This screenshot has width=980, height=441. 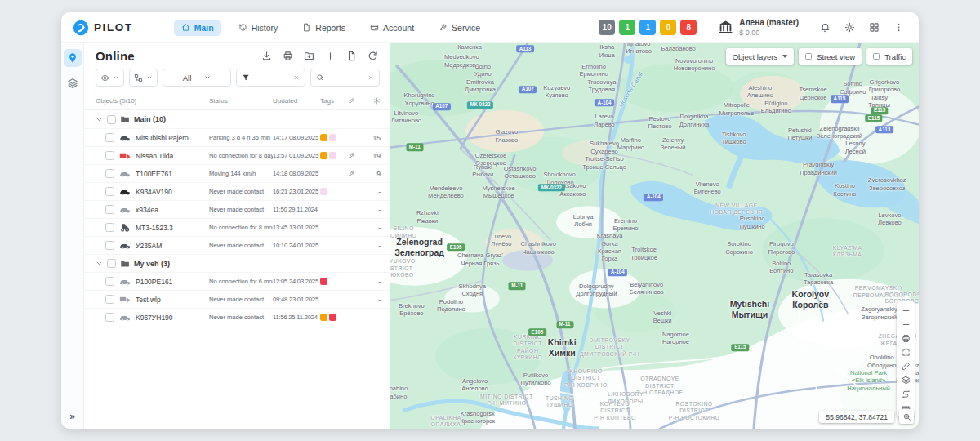 I want to click on group-row: My veh (3), so click(x=237, y=263).